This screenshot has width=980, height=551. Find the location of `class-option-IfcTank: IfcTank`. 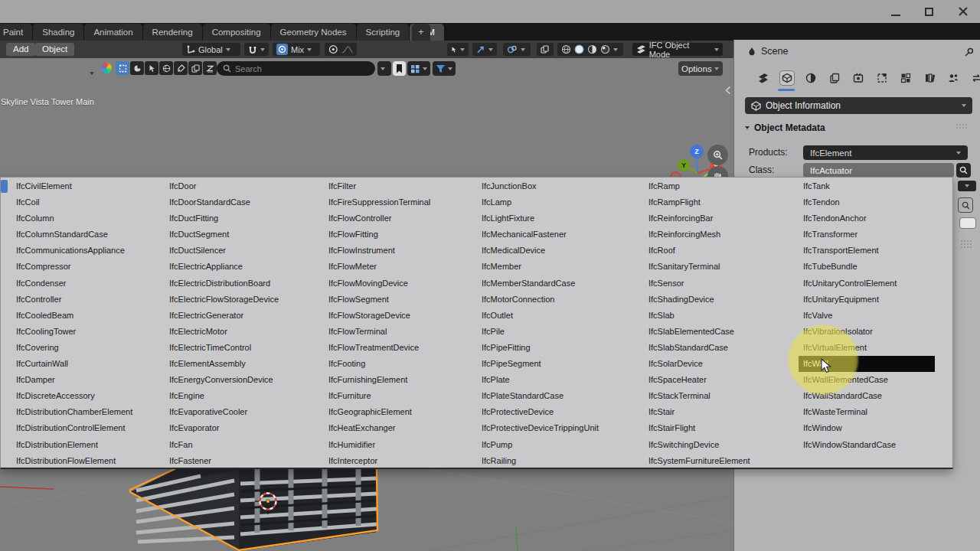

class-option-IfcTank: IfcTank is located at coordinates (871, 187).